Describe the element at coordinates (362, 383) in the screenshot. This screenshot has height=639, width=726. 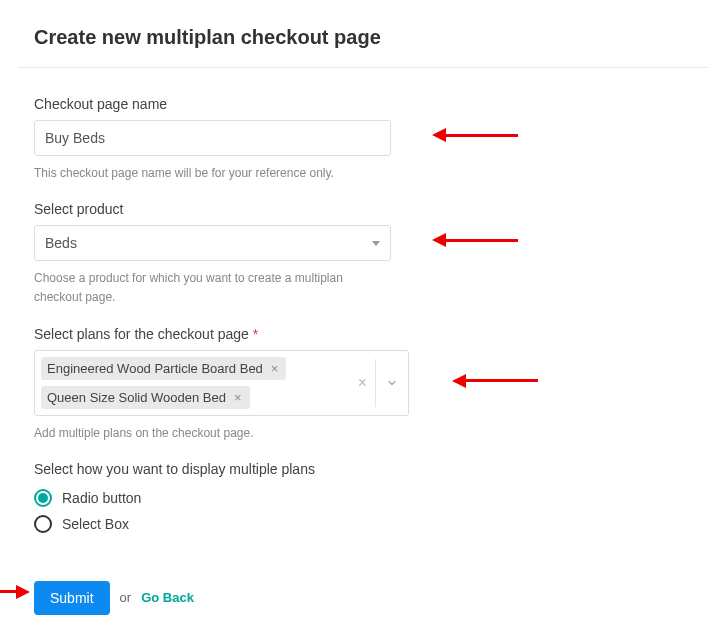
I see `clear-all-icon: ×` at that location.